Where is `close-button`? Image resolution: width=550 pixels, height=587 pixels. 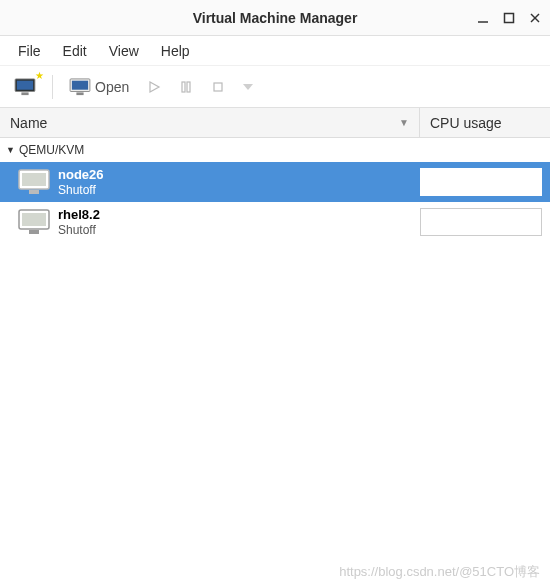 close-button is located at coordinates (535, 18).